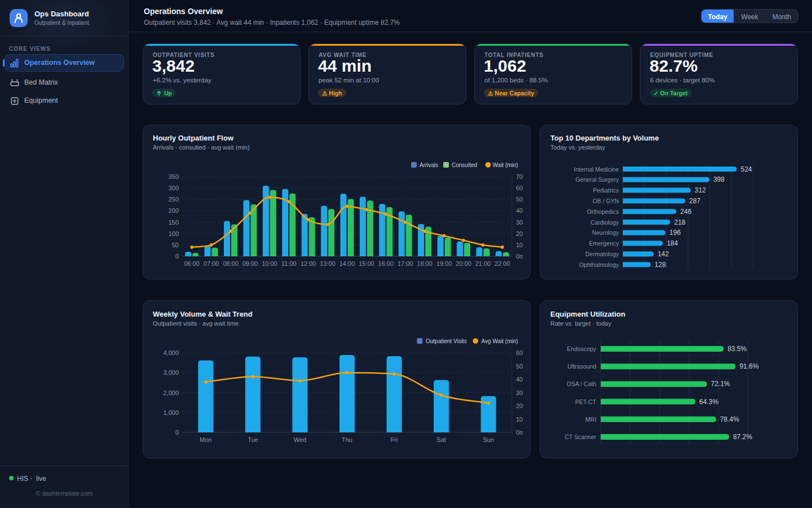 The width and height of the screenshot is (812, 508). What do you see at coordinates (606, 201) in the screenshot?
I see `svg-text: OB / GYN` at bounding box center [606, 201].